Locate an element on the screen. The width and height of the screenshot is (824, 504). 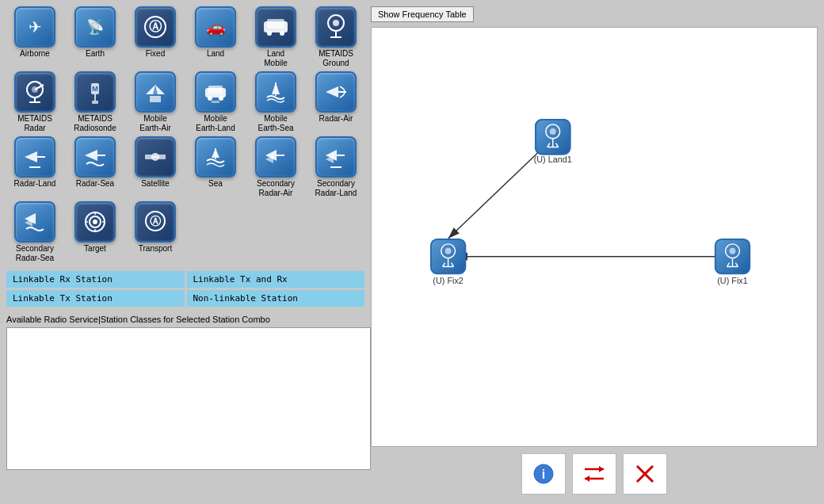
metaids-radiosonde-label: METAIDSRadiosonde is located at coordinates (95, 124).